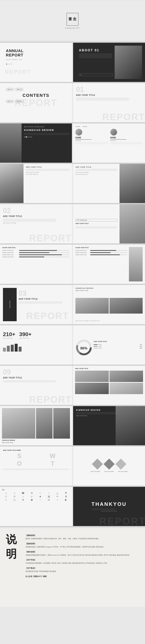 The width and height of the screenshot is (145, 644). Describe the element at coordinates (118, 342) in the screenshot. I see `pie-title: ADD YOUR TITLE` at that location.